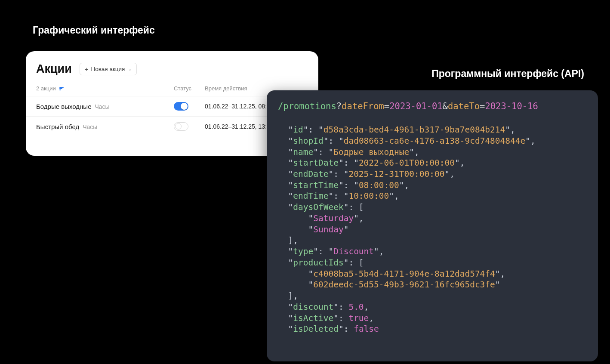 This screenshot has height=364, width=610. Describe the element at coordinates (307, 106) in the screenshot. I see `url-path: /promotions` at that location.